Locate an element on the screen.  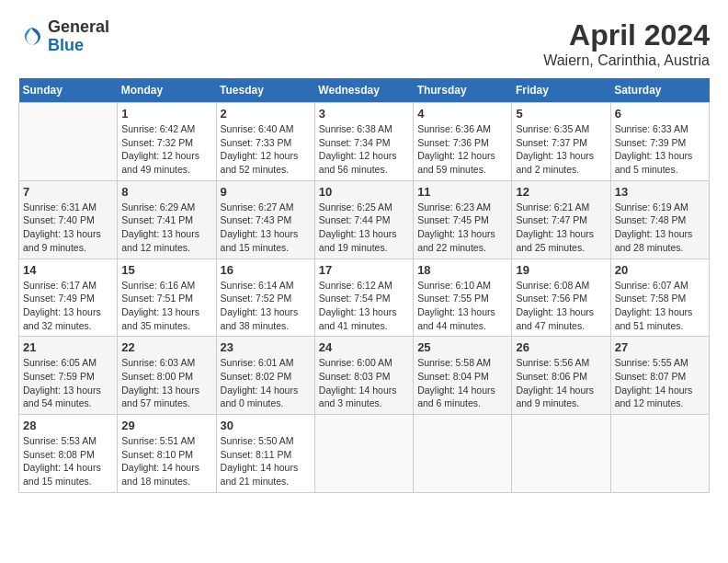
day-info: Sunrise: 6:00 AM Sunset: 8:03 PM Dayligh… is located at coordinates (364, 383).